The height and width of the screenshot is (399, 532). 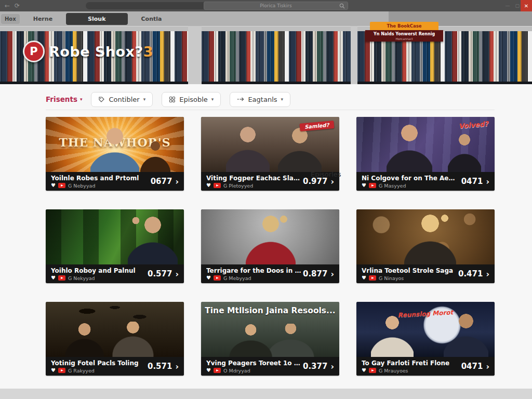 What do you see at coordinates (124, 100) in the screenshot?
I see `filter-label: Contibler` at bounding box center [124, 100].